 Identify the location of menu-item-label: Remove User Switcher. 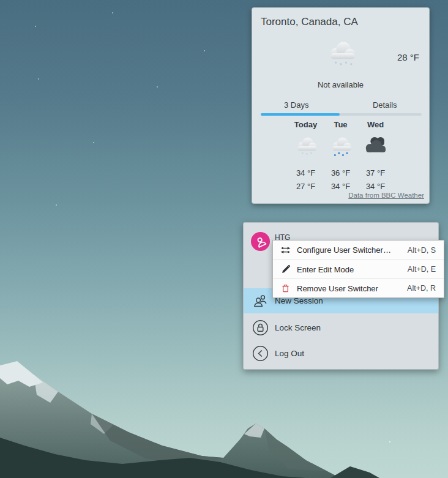
(352, 289).